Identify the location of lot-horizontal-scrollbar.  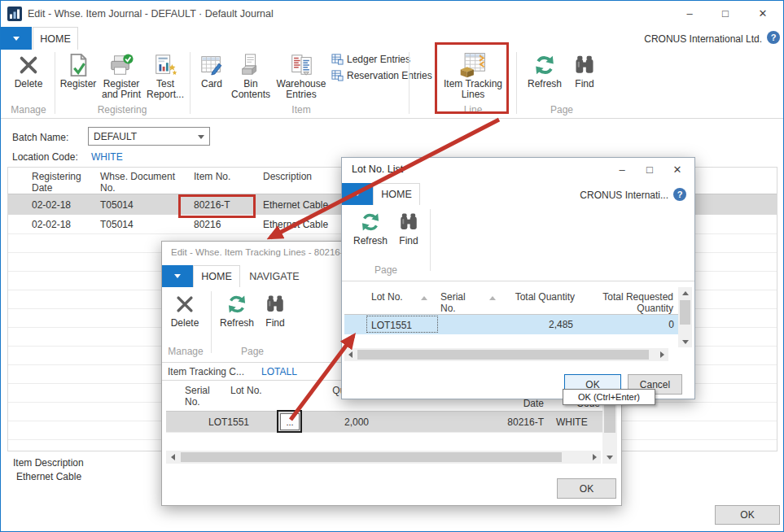
(506, 355).